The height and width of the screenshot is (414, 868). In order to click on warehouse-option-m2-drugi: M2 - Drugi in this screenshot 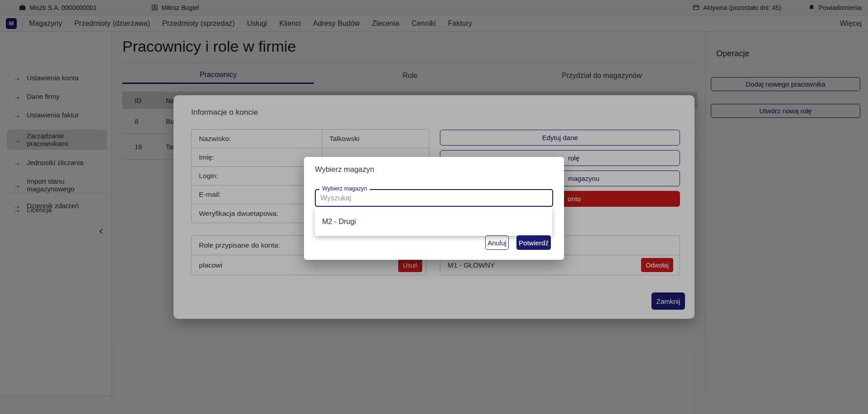, I will do `click(434, 222)`.